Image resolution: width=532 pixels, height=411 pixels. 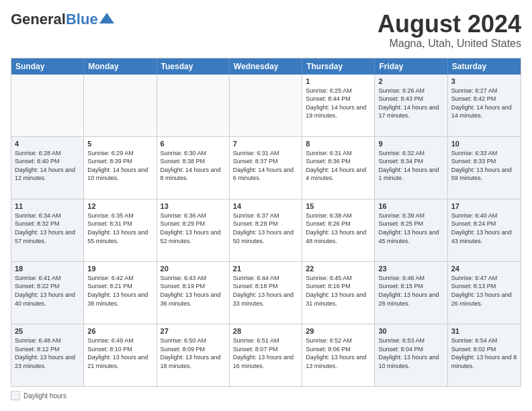 What do you see at coordinates (266, 168) in the screenshot?
I see `calendar-cell: 7Sunrise: 6:31 AM Sunset: 8:37 PM Daylig…` at bounding box center [266, 168].